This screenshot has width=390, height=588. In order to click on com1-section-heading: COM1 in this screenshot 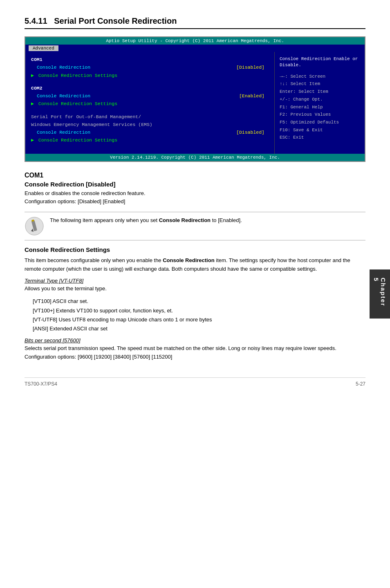, I will do `click(195, 175)`.